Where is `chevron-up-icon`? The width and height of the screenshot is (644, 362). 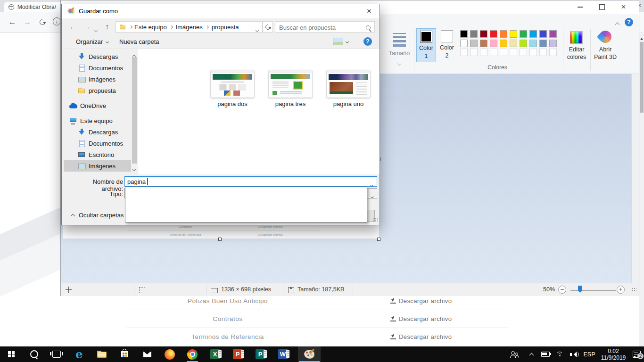 chevron-up-icon is located at coordinates (531, 355).